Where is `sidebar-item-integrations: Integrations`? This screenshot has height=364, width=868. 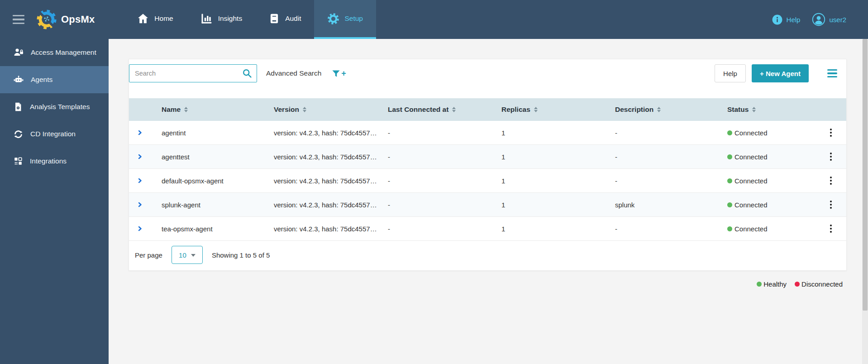 sidebar-item-integrations: Integrations is located at coordinates (54, 161).